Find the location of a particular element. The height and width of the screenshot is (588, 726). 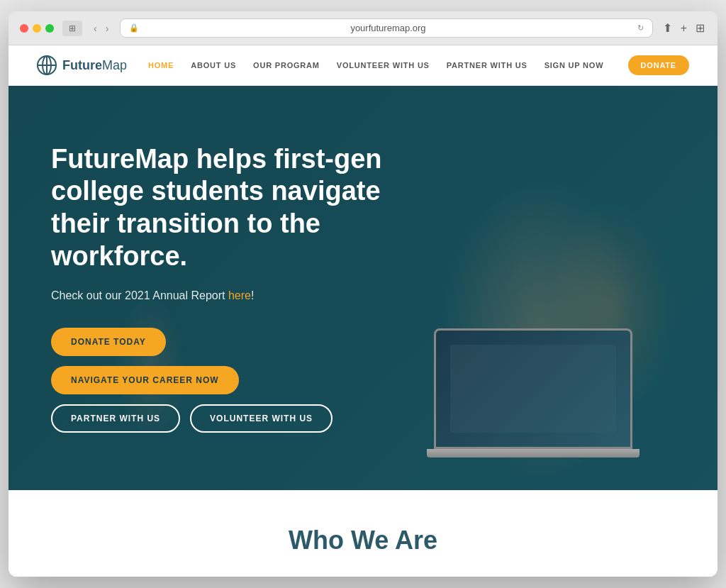

nav-volunteer: VOLUNTEER WITH US is located at coordinates (383, 65).